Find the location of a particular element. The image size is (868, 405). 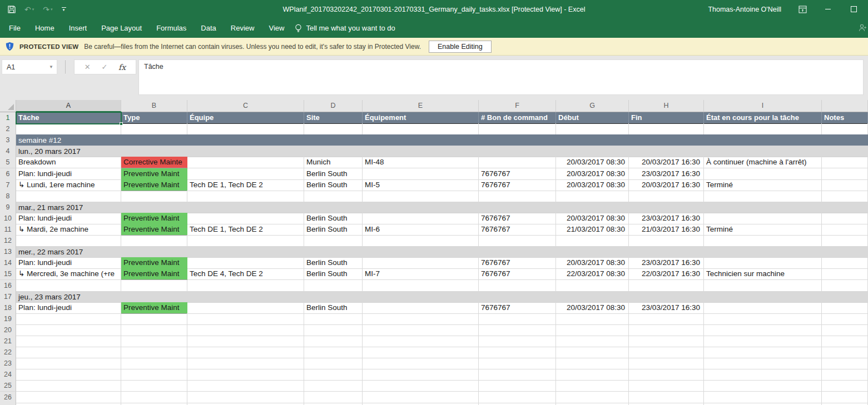

cell-G10: 20/03/2017 08:30 is located at coordinates (593, 219).